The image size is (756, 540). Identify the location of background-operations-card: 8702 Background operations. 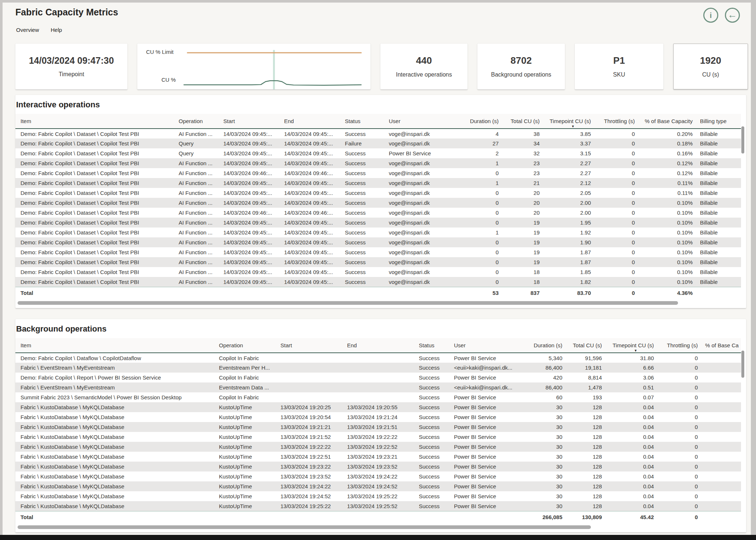
(521, 67).